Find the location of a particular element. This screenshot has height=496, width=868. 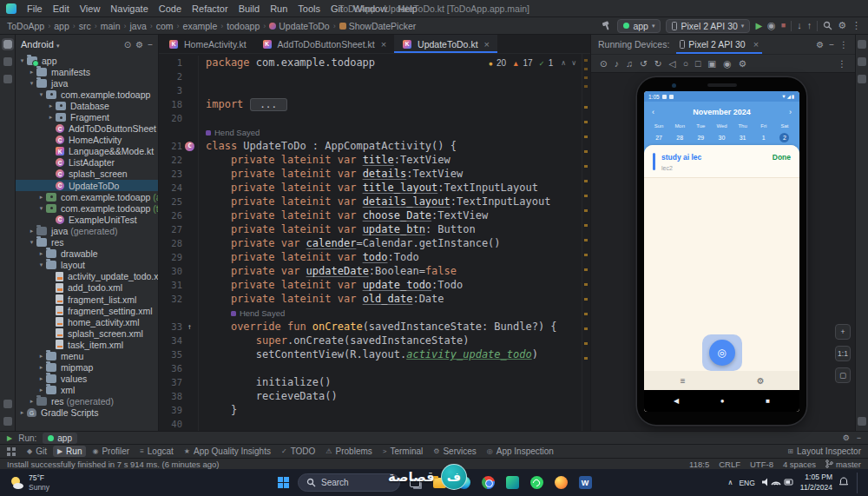

zoom-actual-button: 1:1 is located at coordinates (843, 354).